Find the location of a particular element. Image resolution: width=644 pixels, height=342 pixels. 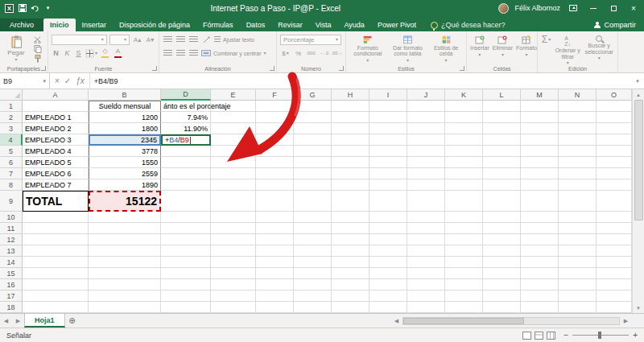

sheet-tab-hoja1: Hoja1 is located at coordinates (45, 320).